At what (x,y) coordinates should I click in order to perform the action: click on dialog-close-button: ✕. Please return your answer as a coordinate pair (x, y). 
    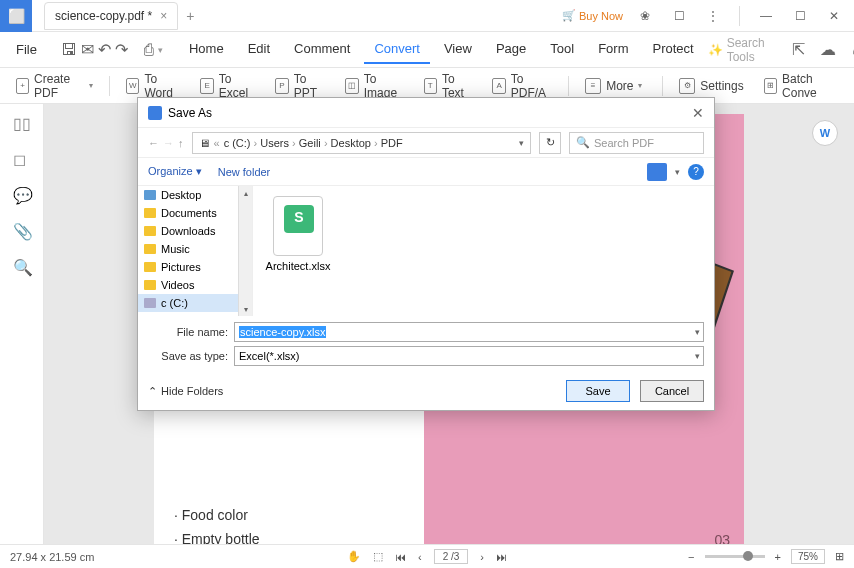
    Looking at the image, I should click on (698, 113).